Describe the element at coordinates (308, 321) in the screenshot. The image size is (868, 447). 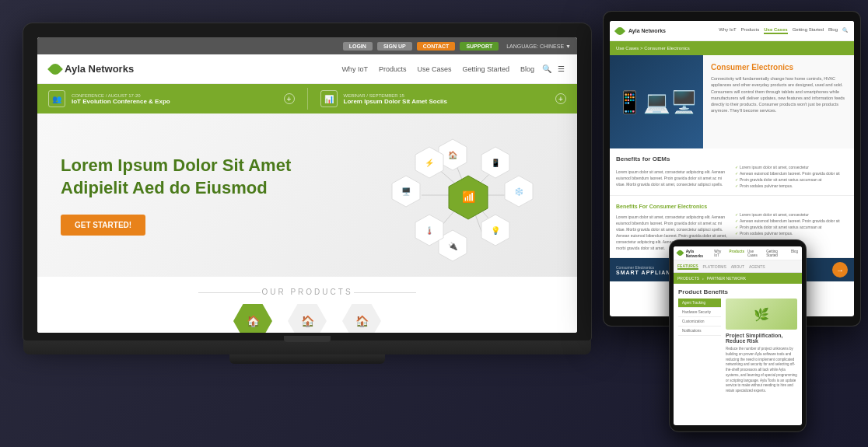
I see `product-hex-icon-2: 🏠` at that location.